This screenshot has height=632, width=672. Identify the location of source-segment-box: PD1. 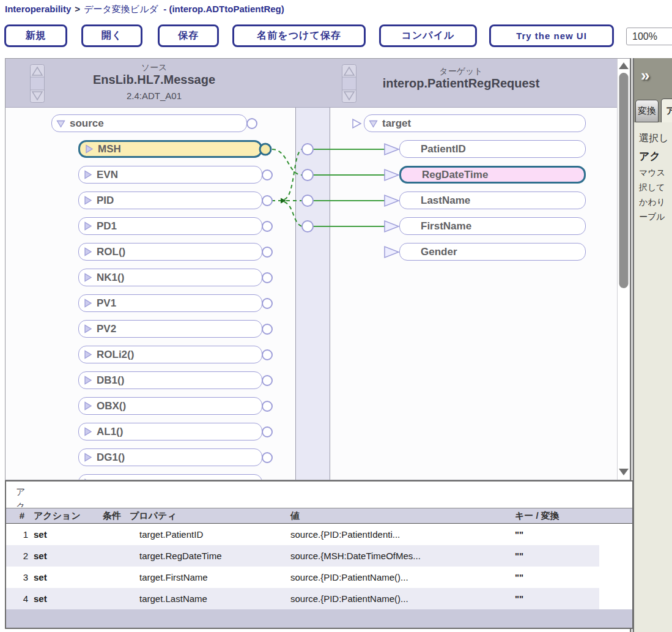
(170, 226).